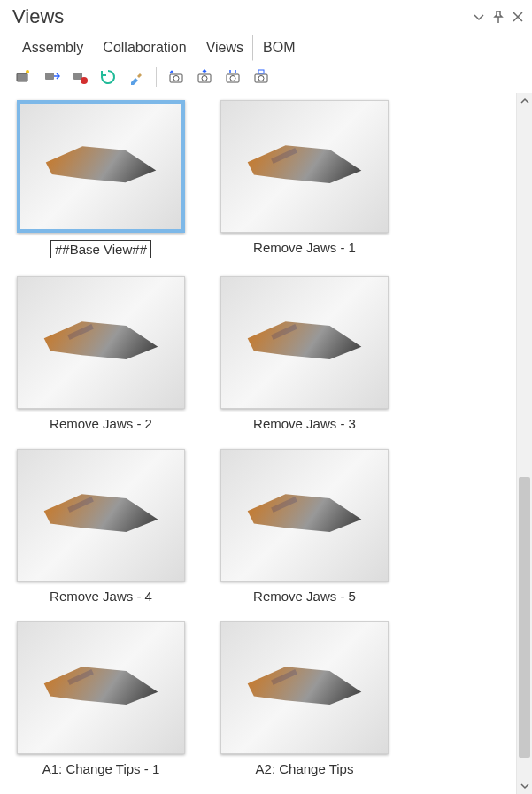  Describe the element at coordinates (518, 17) in the screenshot. I see `close-icon` at that location.